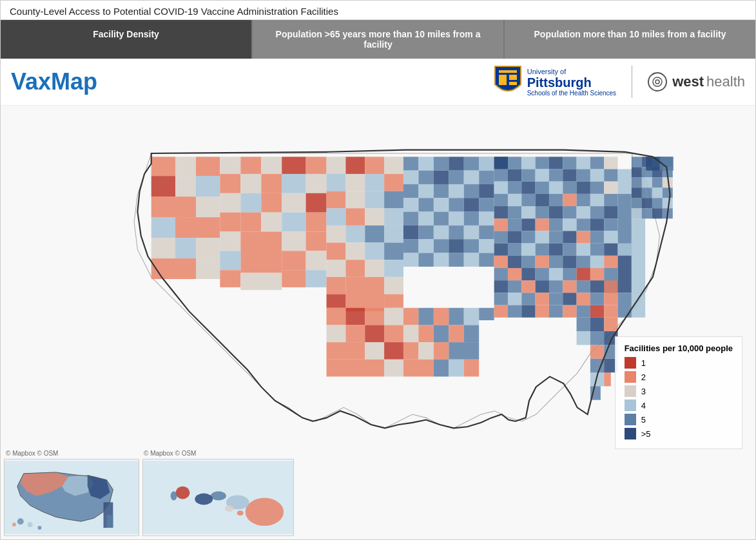  Describe the element at coordinates (218, 497) in the screenshot. I see `inset-hawaii` at that location.